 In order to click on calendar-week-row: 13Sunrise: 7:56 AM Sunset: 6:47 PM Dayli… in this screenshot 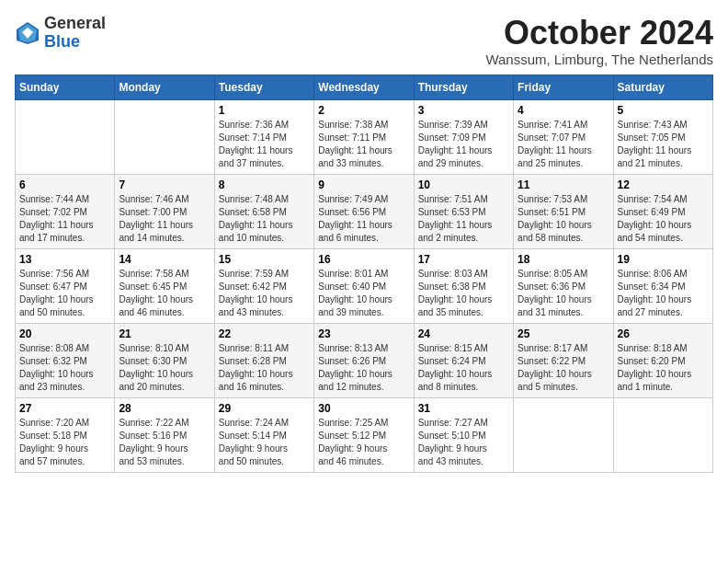, I will do `click(364, 285)`.